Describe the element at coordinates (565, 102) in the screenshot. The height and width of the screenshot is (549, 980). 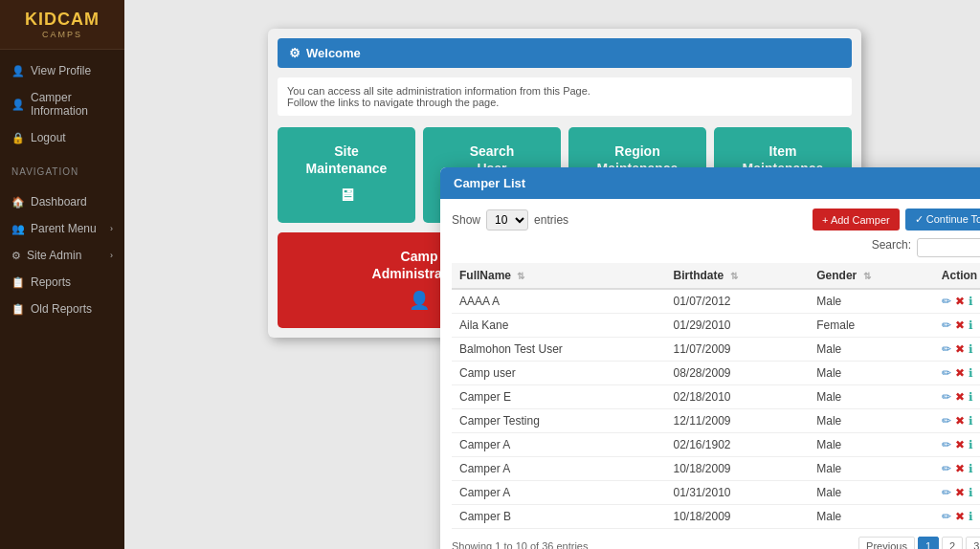
I see `welcome-line2: Follow the links to navigate through the…` at that location.